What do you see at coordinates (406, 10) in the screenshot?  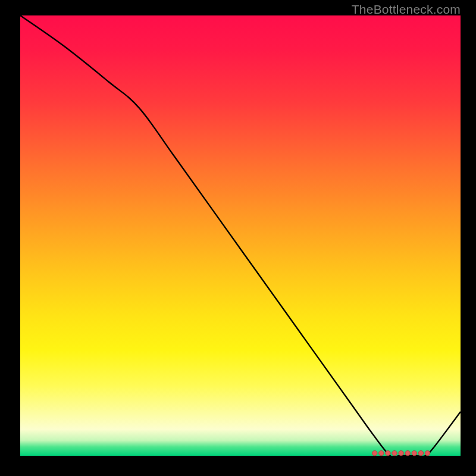 I see `attribution-label: TheBottleneck.com` at bounding box center [406, 10].